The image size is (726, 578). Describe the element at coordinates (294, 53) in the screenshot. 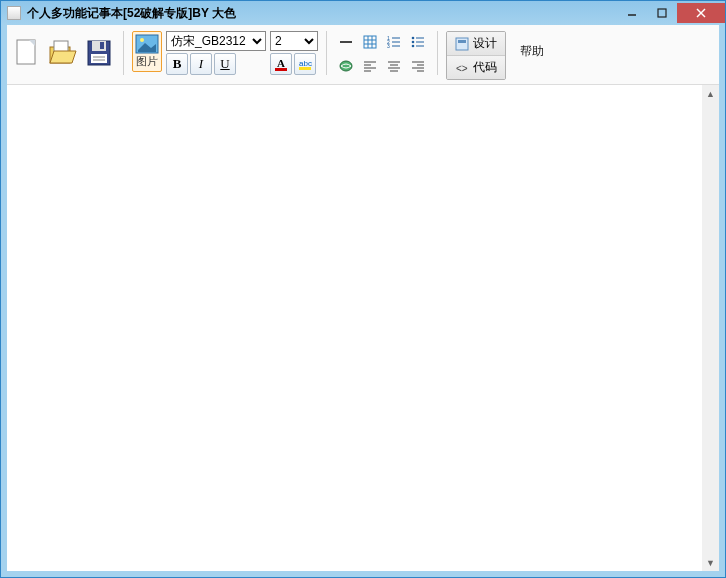

I see `size-color-group: 2 A abc` at that location.